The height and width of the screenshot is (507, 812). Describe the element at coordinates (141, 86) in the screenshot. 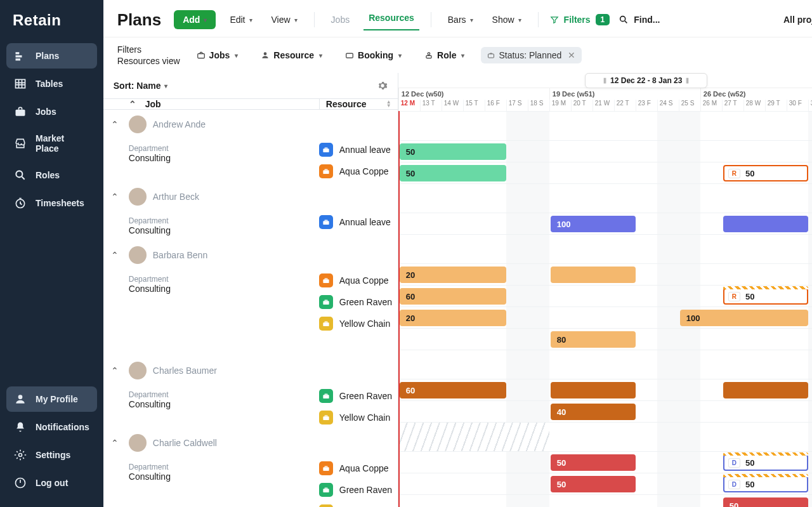

I see `sort-selector: Sort: Name▾` at that location.